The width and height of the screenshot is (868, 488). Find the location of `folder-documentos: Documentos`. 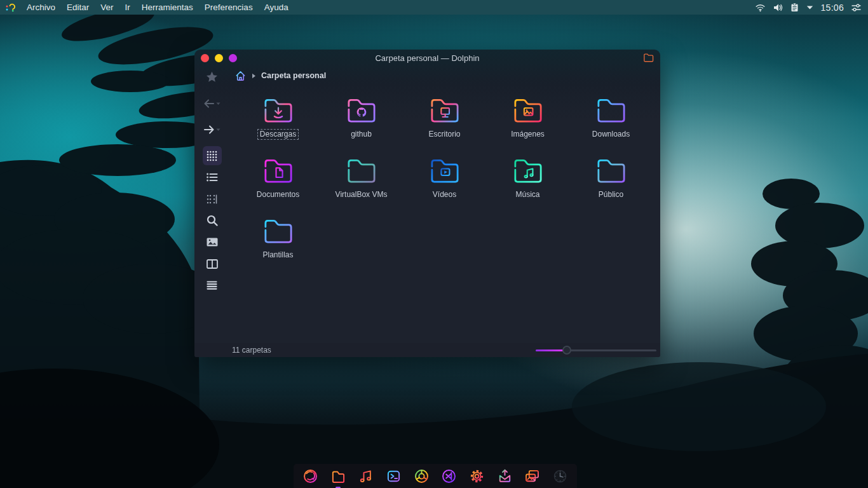

folder-documentos: Documentos is located at coordinates (278, 183).